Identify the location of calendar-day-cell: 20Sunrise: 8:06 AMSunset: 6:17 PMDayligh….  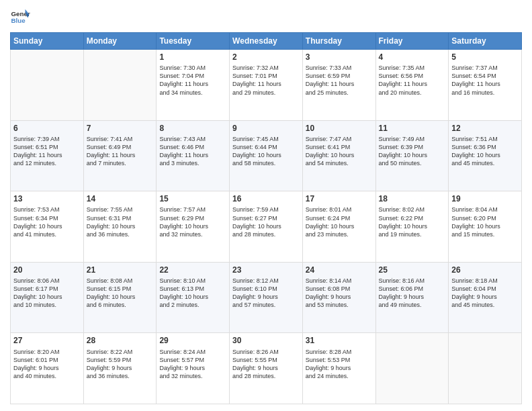
(47, 298).